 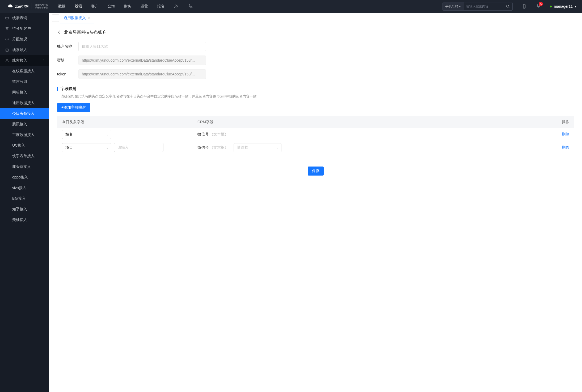 I want to click on sidebar-subitem: 快手表单接入, so click(x=24, y=156).